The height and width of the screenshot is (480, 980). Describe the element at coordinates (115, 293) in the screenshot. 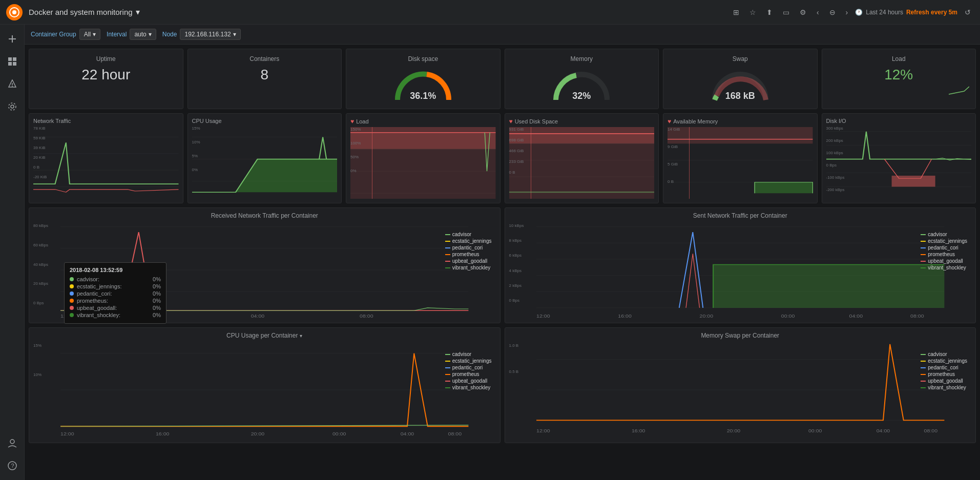

I see `network-tooltip: 2018-02-08 13:52:59 cadvisor: 0% ecstati…` at that location.